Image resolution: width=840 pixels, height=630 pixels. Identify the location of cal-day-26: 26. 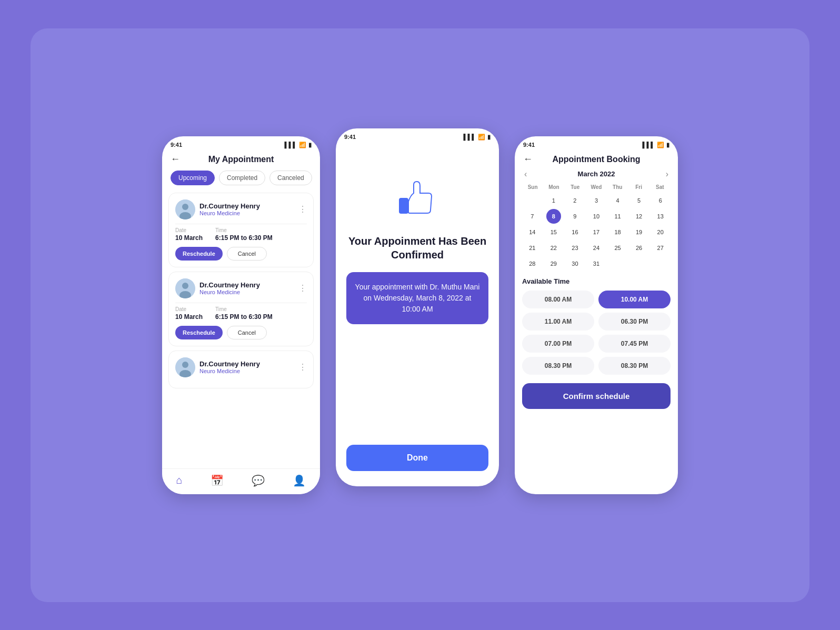
(639, 248).